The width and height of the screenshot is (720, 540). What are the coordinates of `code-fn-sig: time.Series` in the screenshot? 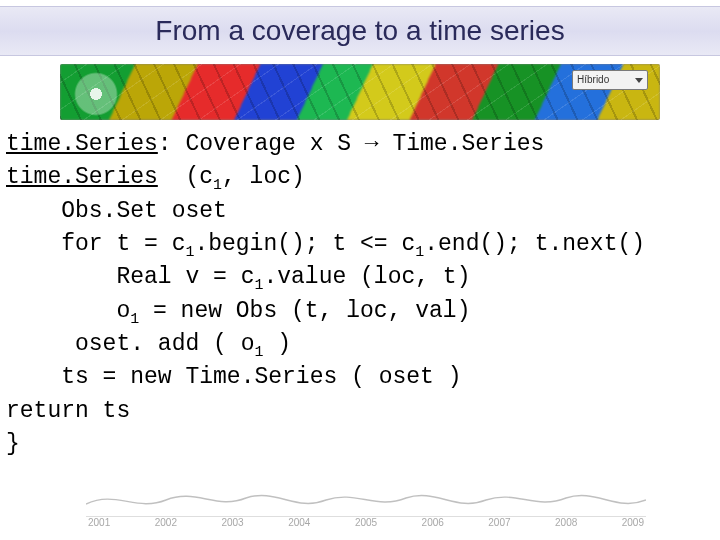 It's located at (82, 144).